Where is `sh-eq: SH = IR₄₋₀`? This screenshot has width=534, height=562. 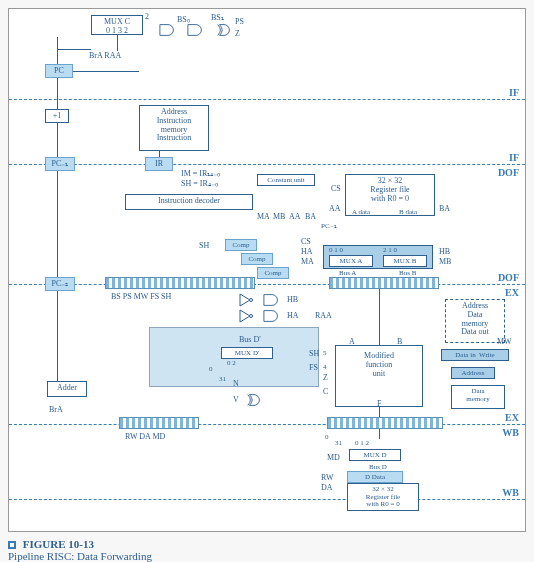
sh-eq: SH = IR₄₋₀ is located at coordinates (200, 184).